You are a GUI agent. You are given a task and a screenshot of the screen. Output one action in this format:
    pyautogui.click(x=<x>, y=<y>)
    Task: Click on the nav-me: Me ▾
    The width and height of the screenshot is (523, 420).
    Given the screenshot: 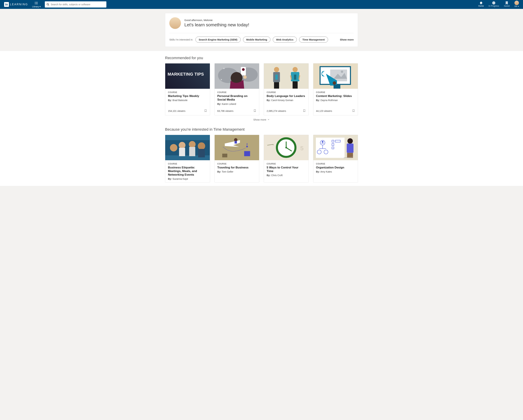 What is the action you would take?
    pyautogui.click(x=517, y=4)
    